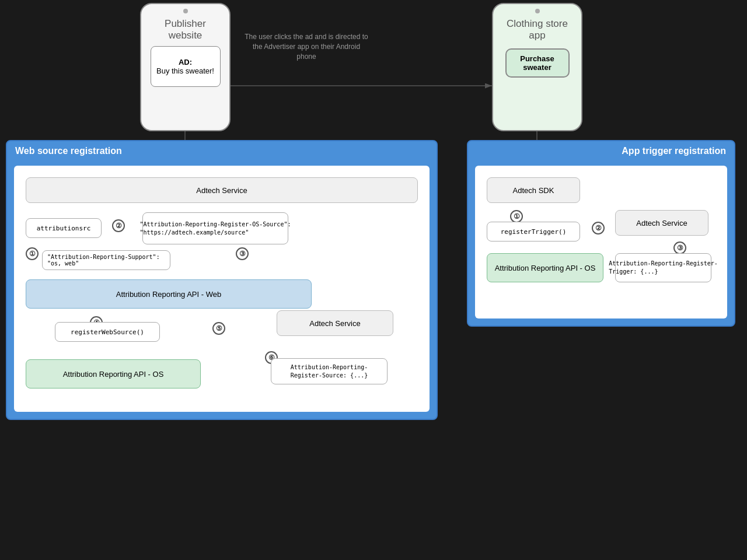 This screenshot has width=747, height=560. What do you see at coordinates (32, 254) in the screenshot?
I see `circle-1-web: ①` at bounding box center [32, 254].